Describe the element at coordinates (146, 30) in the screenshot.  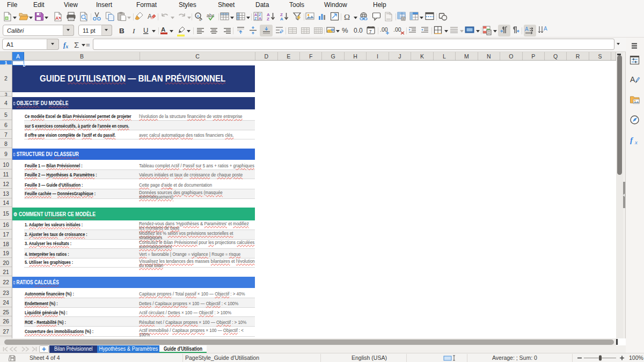
I see `svg-text: U` at that location.